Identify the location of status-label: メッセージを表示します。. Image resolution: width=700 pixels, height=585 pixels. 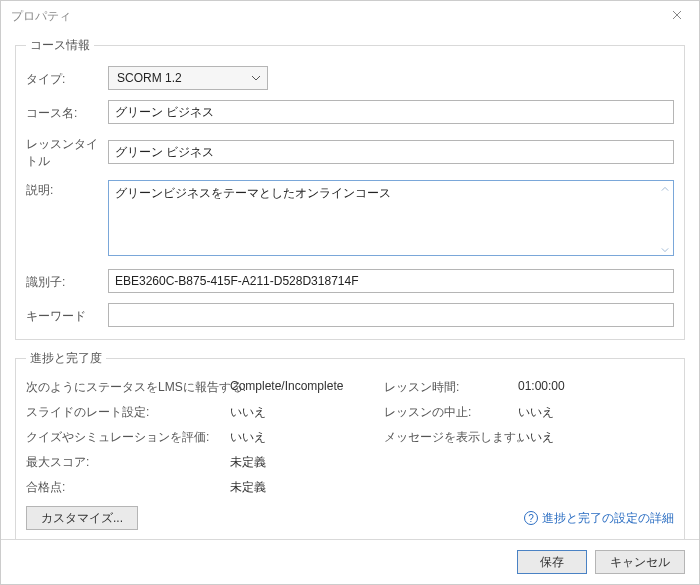
(449, 438).